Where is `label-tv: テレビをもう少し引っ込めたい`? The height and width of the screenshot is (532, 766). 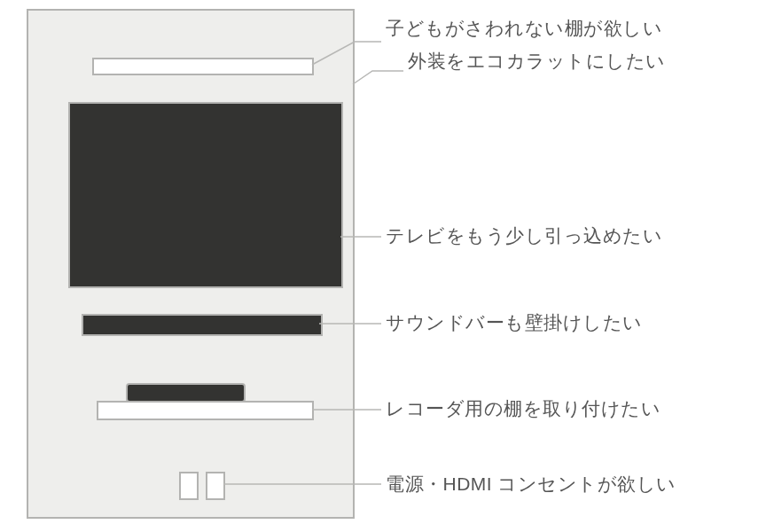 label-tv: テレビをもう少し引っ込めたい is located at coordinates (524, 236).